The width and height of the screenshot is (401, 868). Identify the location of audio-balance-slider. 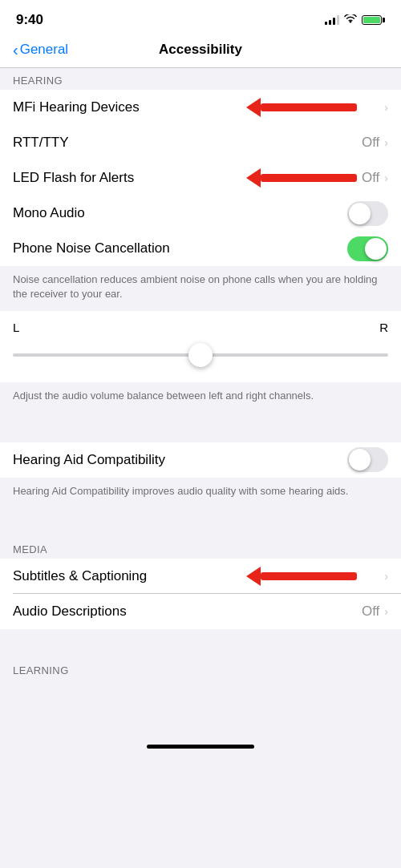
(200, 355).